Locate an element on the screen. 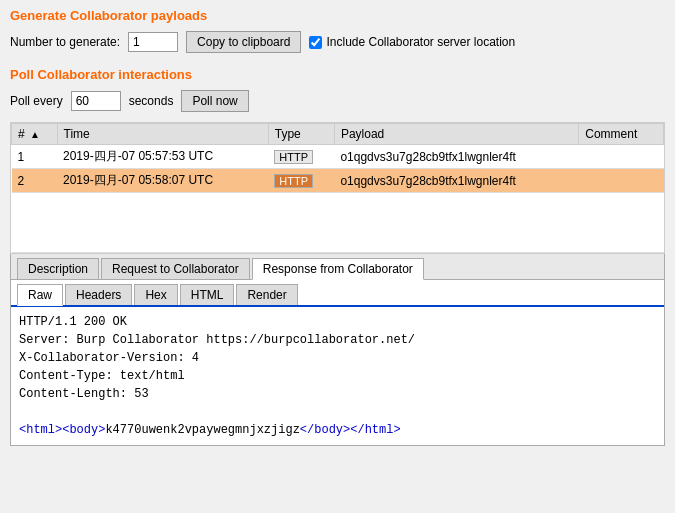 The image size is (675, 513). row1-time: 2019-四月-07 05:57:53 UTC is located at coordinates (162, 157).